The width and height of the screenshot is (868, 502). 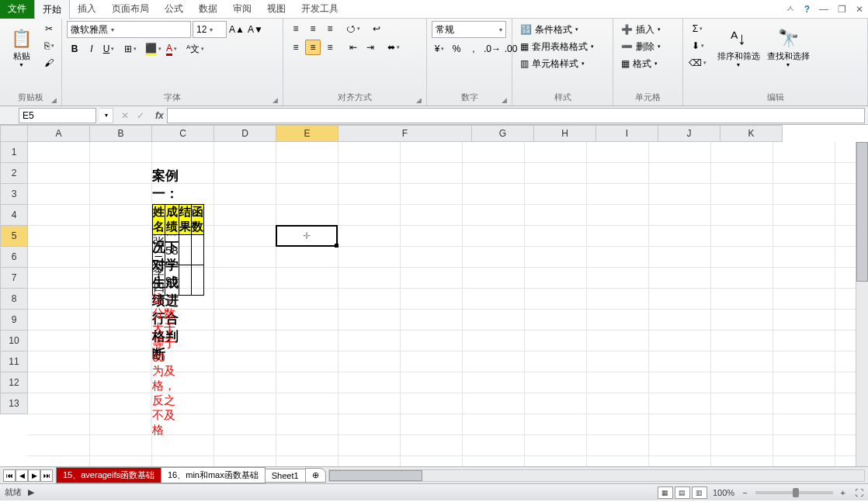 I want to click on sheet-tab-1: 16、min和max函数基础, so click(x=213, y=475).